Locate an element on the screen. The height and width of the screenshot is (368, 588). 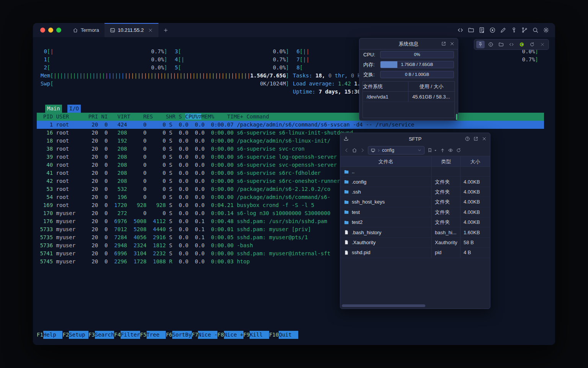
file-row: ssh_host_keys文件夹4.00KB is located at coordinates (415, 202).